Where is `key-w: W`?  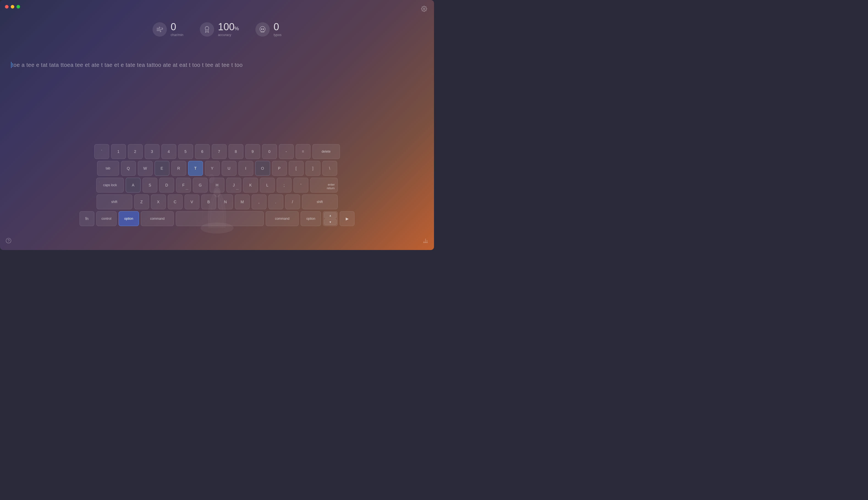 key-w: W is located at coordinates (145, 168).